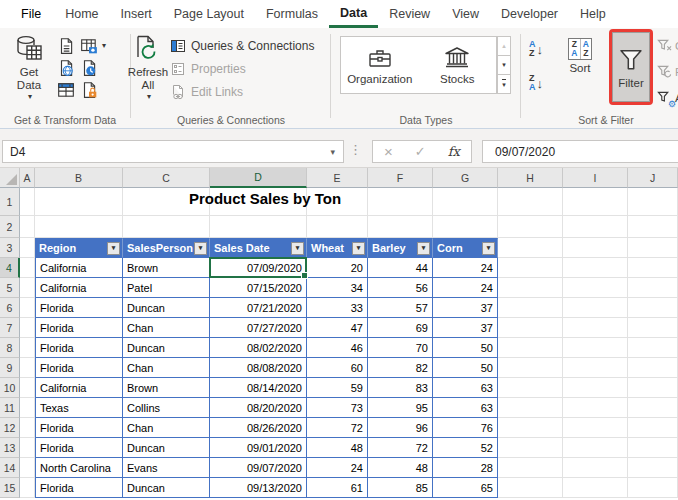 The height and width of the screenshot is (500, 678). Describe the element at coordinates (466, 328) in the screenshot. I see `corn-cell: 37` at that location.